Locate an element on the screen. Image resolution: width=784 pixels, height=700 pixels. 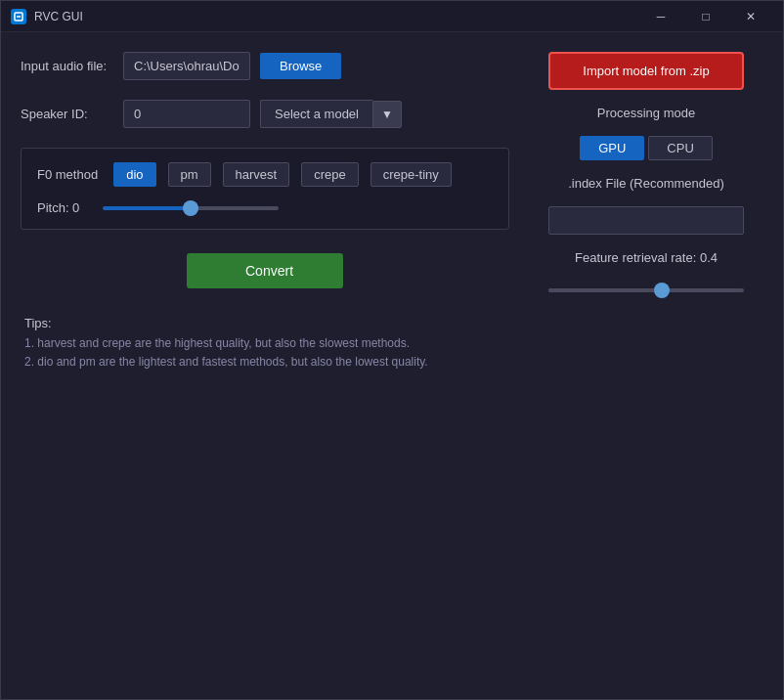
f0-section: F0 method dio pm harvest crepe crepe-tin… is located at coordinates (265, 189).